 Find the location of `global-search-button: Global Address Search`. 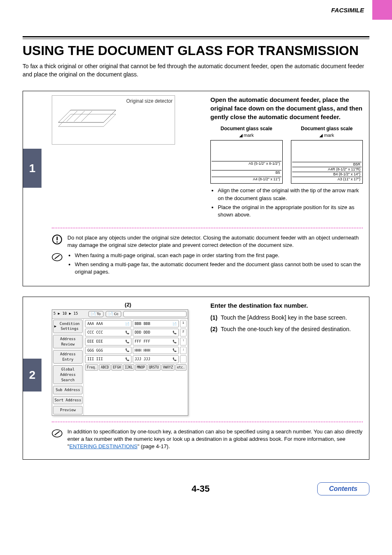

global-search-button: Global Address Search is located at coordinates (68, 375).